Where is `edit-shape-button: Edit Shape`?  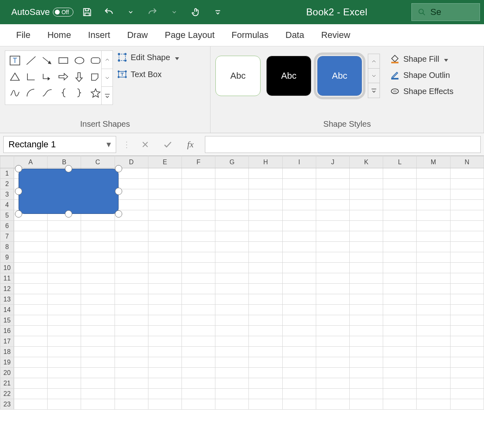 edit-shape-button: Edit Shape is located at coordinates (148, 57).